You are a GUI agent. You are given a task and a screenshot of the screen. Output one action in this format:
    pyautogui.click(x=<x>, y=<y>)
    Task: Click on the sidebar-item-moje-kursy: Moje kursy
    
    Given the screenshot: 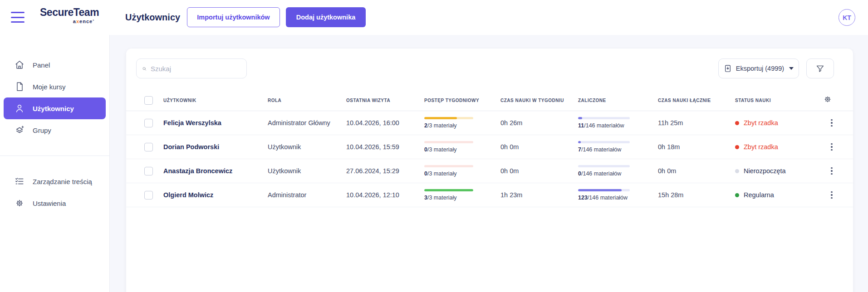 What is the action you would take?
    pyautogui.click(x=54, y=87)
    